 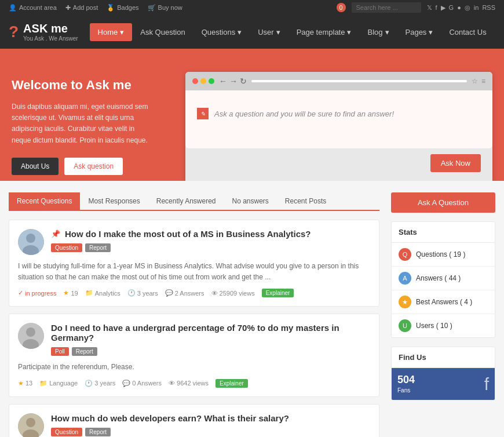 I want to click on browser-url-bar, so click(x=359, y=81).